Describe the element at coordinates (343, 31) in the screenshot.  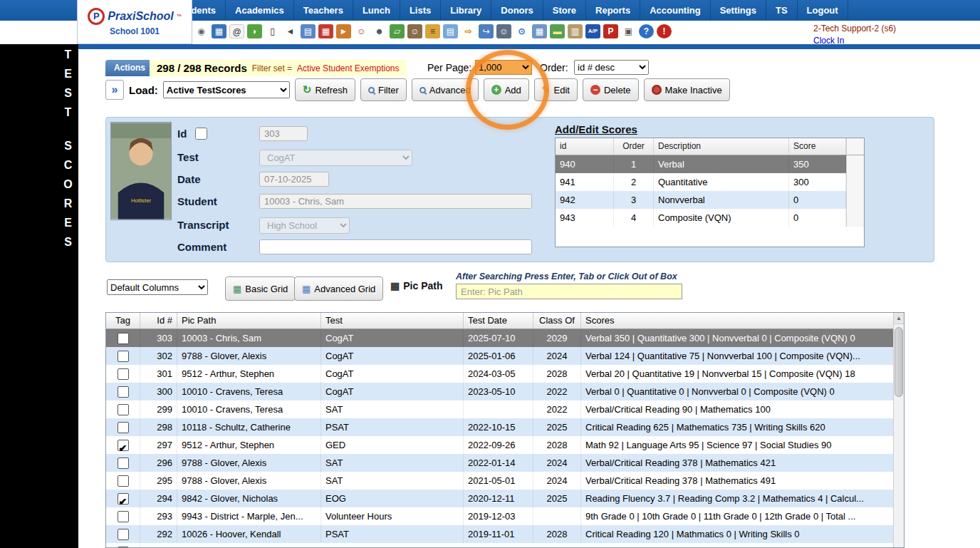
I see `megaphone-icon: ►` at that location.